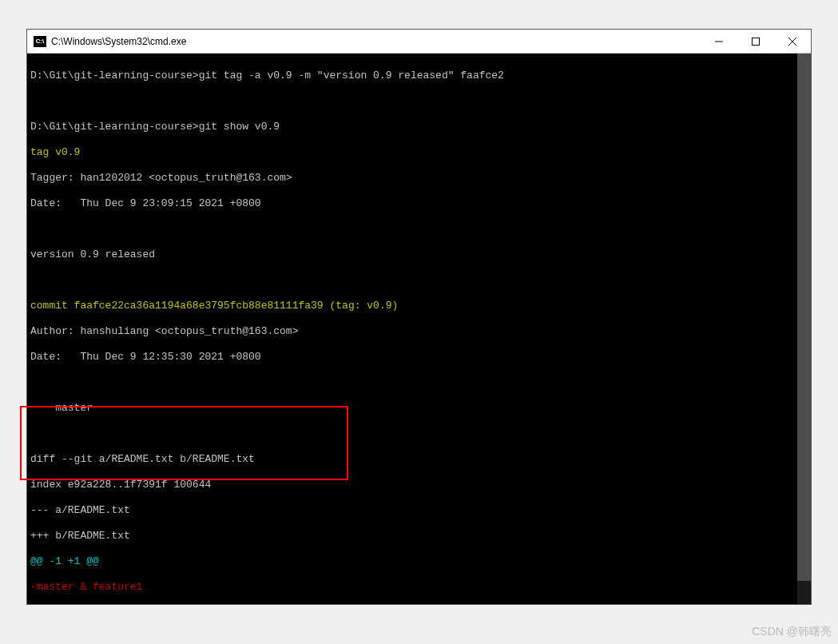 This screenshot has width=838, height=644. What do you see at coordinates (93, 254) in the screenshot?
I see `version-msg: version 0.9 released` at bounding box center [93, 254].